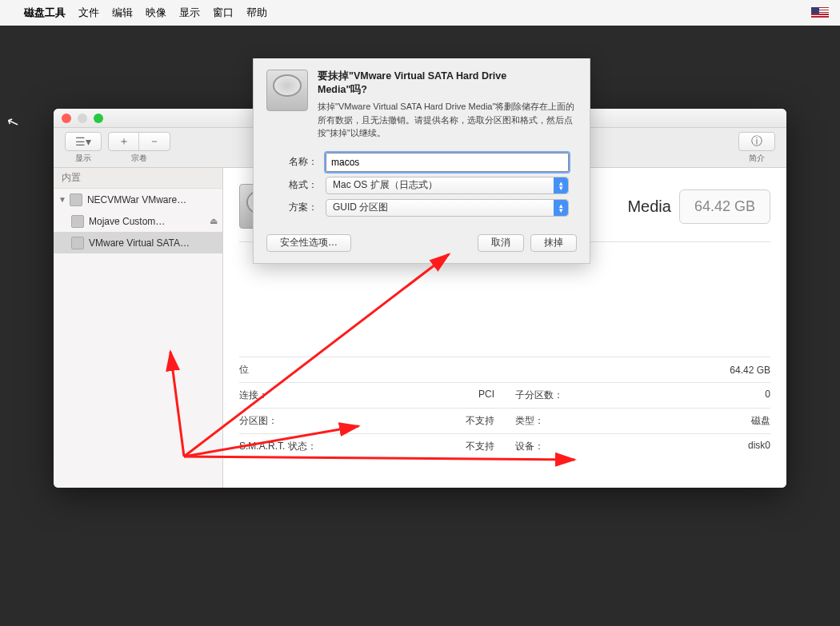  Describe the element at coordinates (447, 162) in the screenshot. I see `name-input` at that location.